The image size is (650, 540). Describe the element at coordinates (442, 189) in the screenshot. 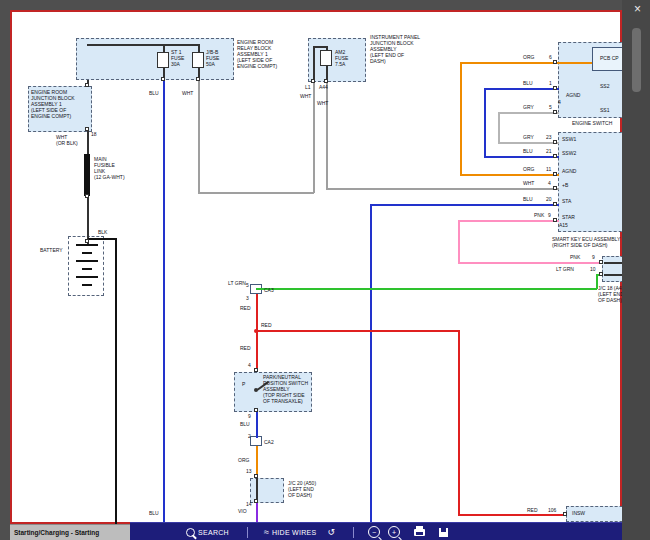

I see `wht-plusb-horizontal` at that location.